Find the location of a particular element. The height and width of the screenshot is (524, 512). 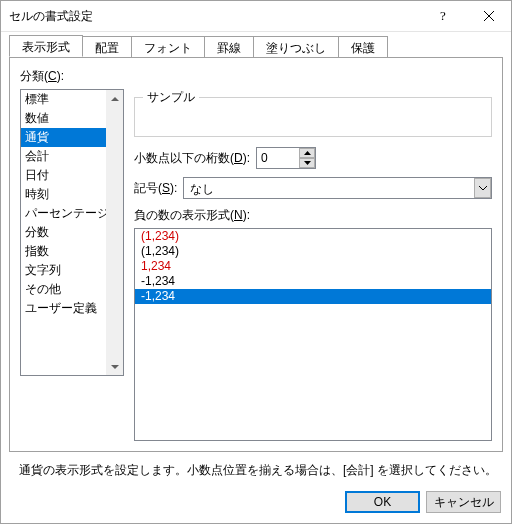

category-label: 分類(C): is located at coordinates (256, 76).